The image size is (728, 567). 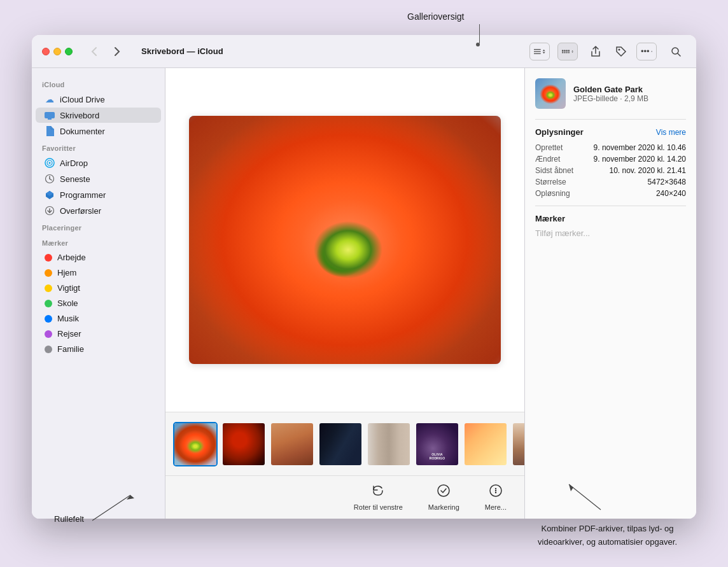 I want to click on oprettet-label: Oprettet, so click(x=549, y=148).